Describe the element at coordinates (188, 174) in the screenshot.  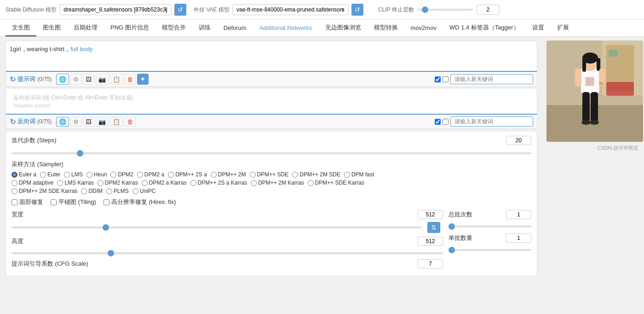
I see `sampler-dpmpp-2s-a: DPM++ 2S a` at that location.